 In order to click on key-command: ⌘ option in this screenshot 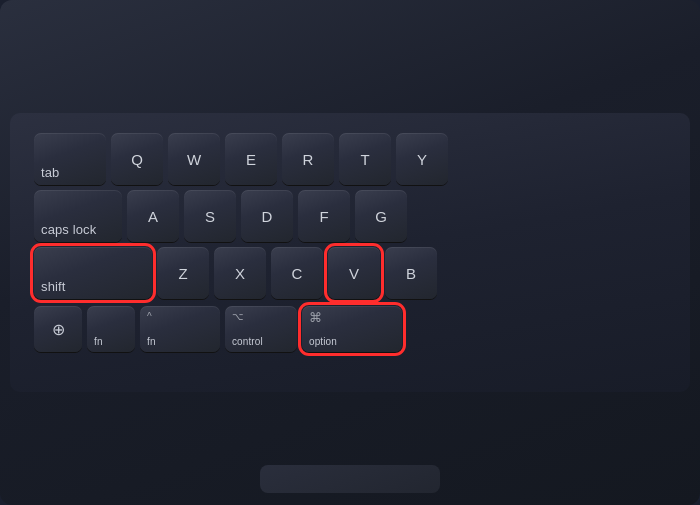, I will do `click(352, 329)`.